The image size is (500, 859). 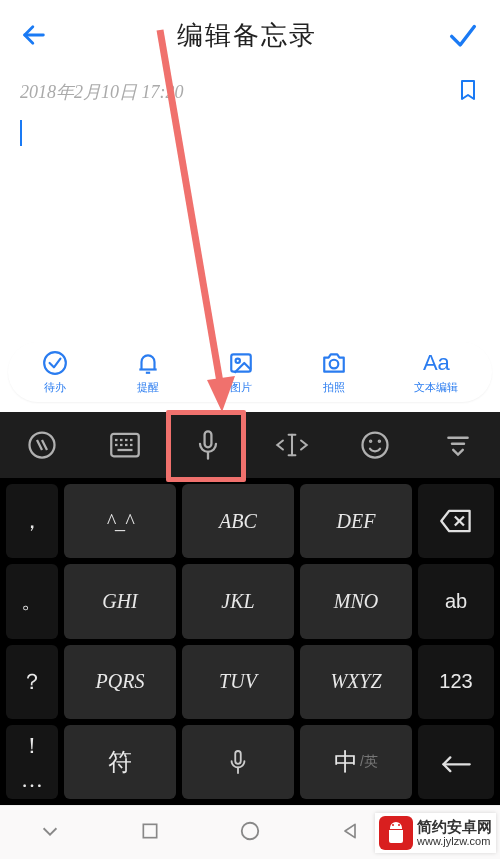 I want to click on key-ghi: GHI, so click(x=120, y=601).